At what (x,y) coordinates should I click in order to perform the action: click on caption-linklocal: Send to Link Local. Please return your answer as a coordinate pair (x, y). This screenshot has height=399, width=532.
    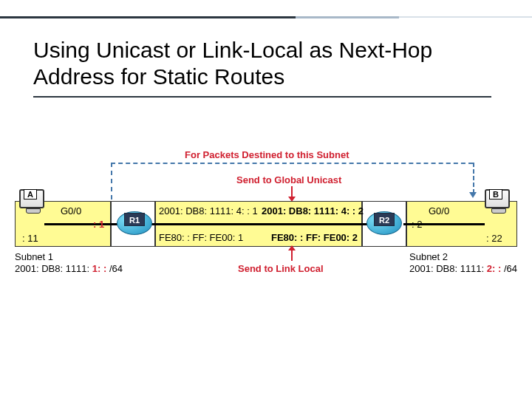
    Looking at the image, I should click on (281, 269).